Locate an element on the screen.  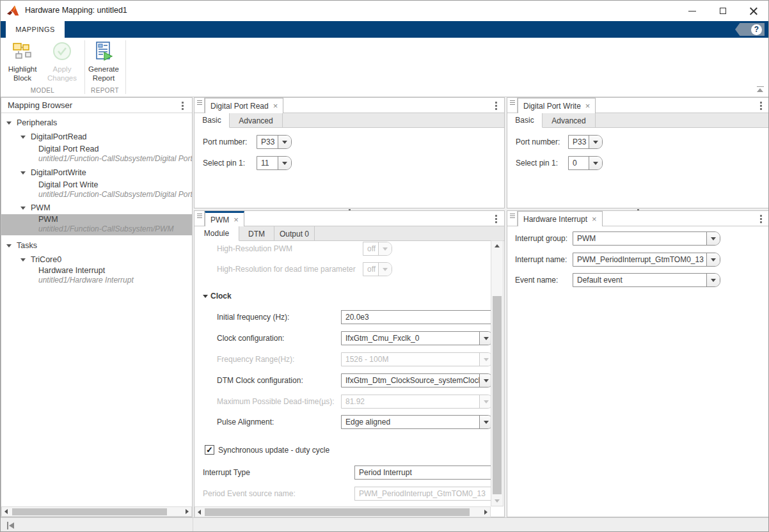
pwm-v-scrollbar is located at coordinates (497, 373).